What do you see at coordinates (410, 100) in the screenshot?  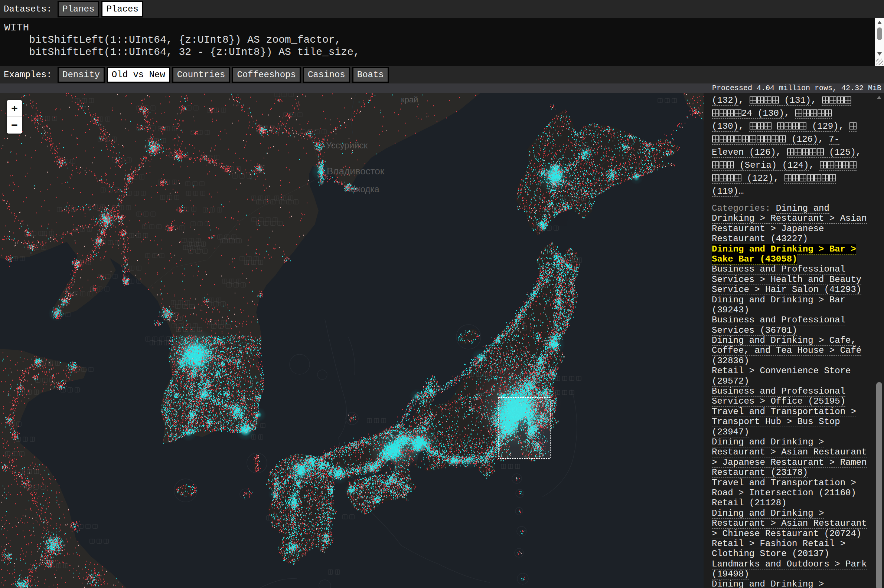 I see `svg-text: край` at bounding box center [410, 100].